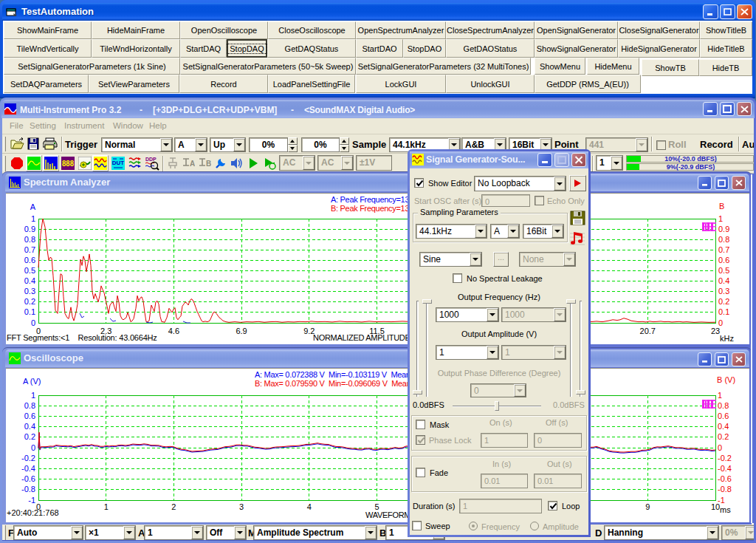 The width and height of the screenshot is (756, 543). I want to click on svg-text: 2, so click(173, 507).